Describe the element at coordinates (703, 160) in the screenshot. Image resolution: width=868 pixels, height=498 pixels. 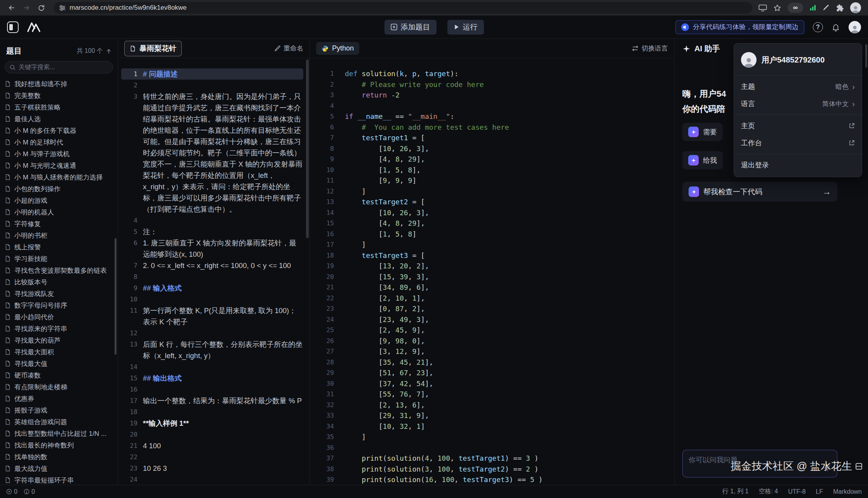
I see `ai-suggestion-button-2: 给我` at that location.